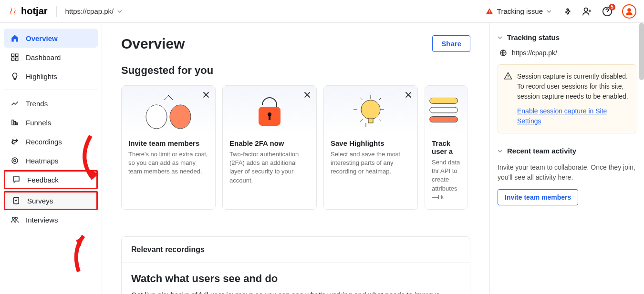 Image resolution: width=644 pixels, height=294 pixels. What do you see at coordinates (446, 180) in the screenshot?
I see `card-desc: Send data thr API to create attributes—l…` at bounding box center [446, 180].